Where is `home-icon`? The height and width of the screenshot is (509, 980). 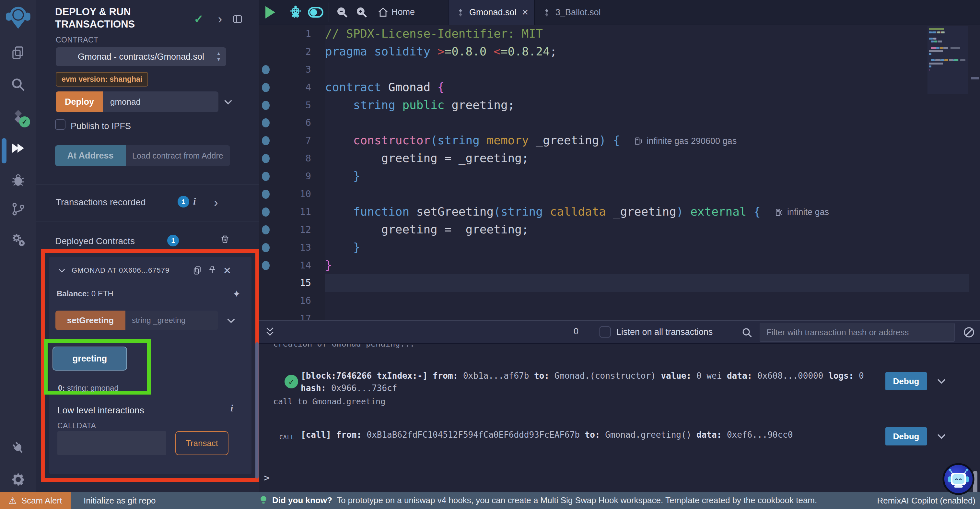
home-icon is located at coordinates (383, 12).